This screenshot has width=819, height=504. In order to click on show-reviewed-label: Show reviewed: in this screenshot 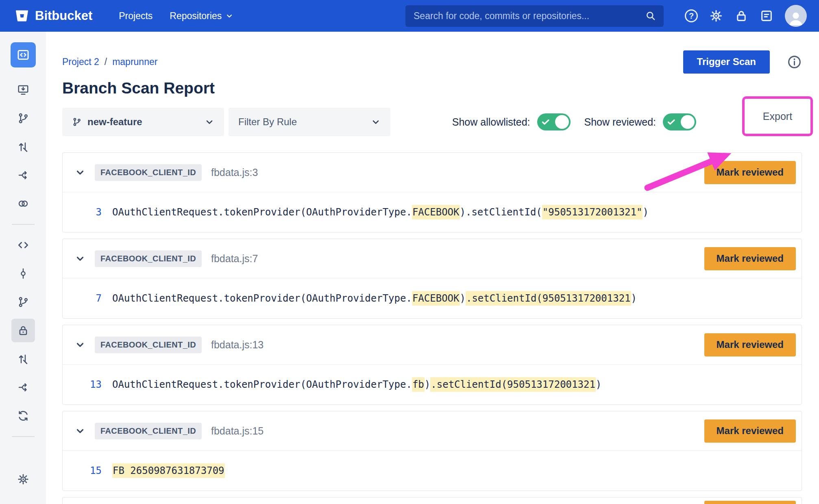, I will do `click(620, 122)`.